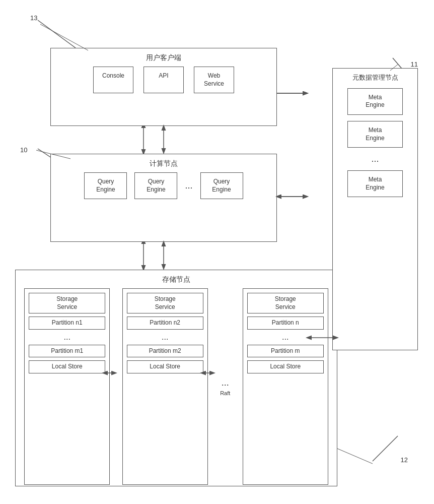  Describe the element at coordinates (285, 387) in the screenshot. I see `storage-col-3: StorageService Partition n ... Partition…` at that location.